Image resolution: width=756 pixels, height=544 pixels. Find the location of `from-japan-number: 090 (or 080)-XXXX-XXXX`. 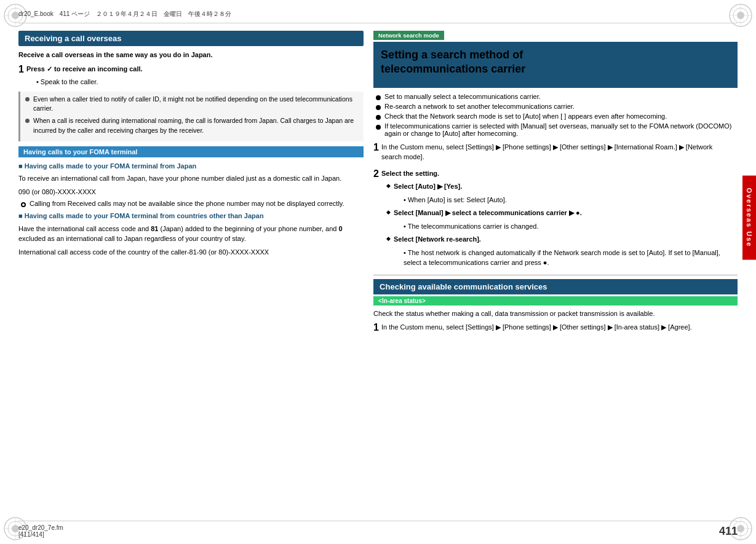

from-japan-number: 090 (or 080)-XXXX-XXXX is located at coordinates (191, 192).